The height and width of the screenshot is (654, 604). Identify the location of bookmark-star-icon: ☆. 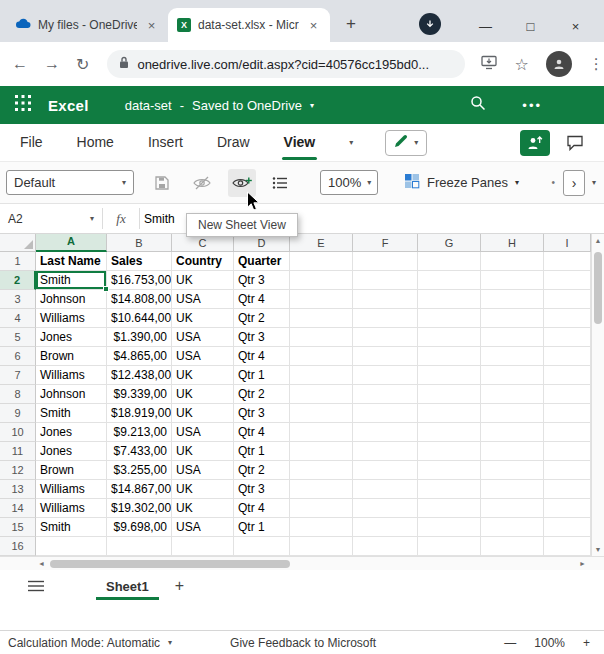
(521, 64).